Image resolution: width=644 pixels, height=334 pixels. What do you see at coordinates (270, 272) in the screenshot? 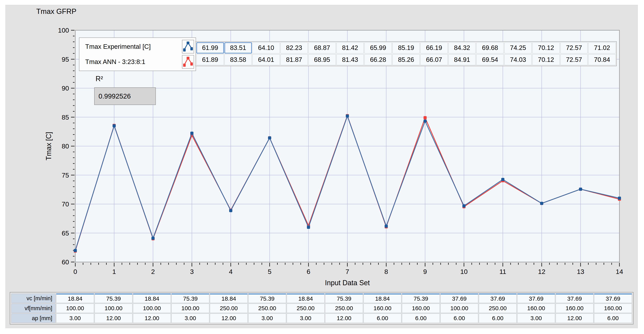
I see `svg-text: 5` at bounding box center [270, 272].